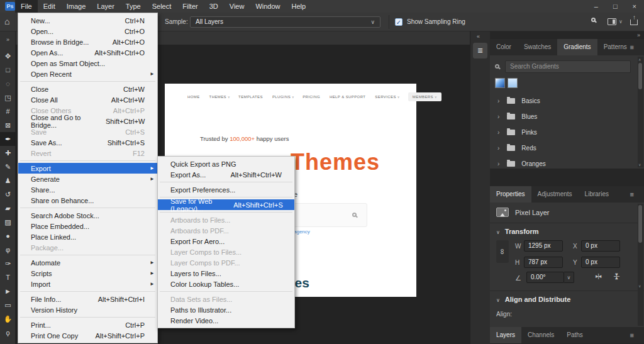 The height and width of the screenshot is (344, 644). I want to click on file-menu-item: Close All Alt+Ctrl+W, so click(88, 99).